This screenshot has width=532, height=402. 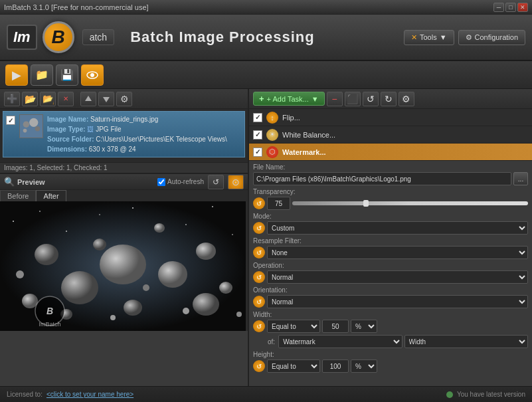 I want to click on orientation-select: Normal Horizontal Vertical, so click(x=397, y=302).